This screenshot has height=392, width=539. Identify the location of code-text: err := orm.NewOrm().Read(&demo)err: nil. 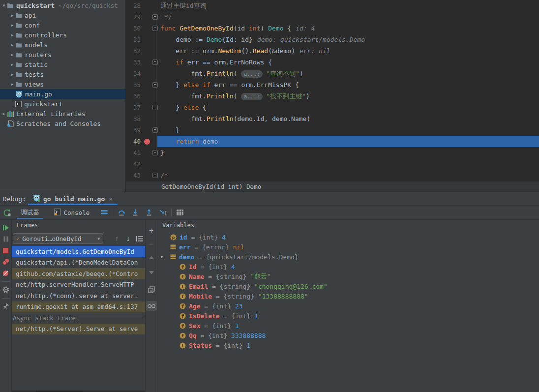
(245, 51).